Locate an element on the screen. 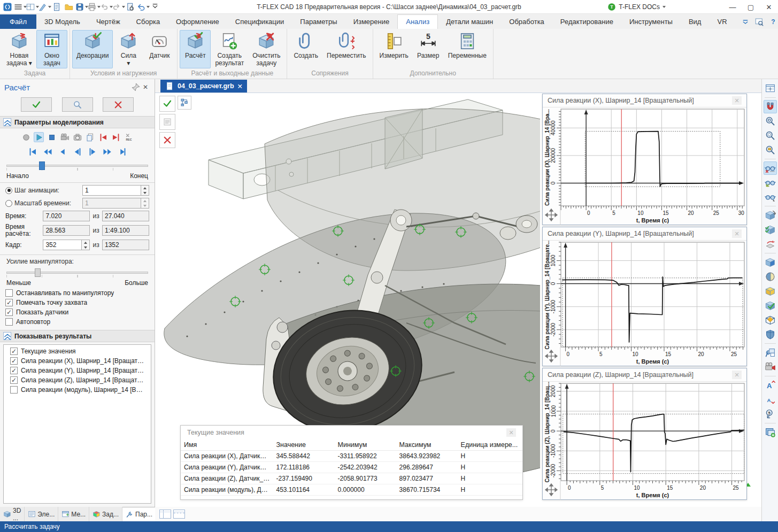  confirm-button is located at coordinates (167, 104).